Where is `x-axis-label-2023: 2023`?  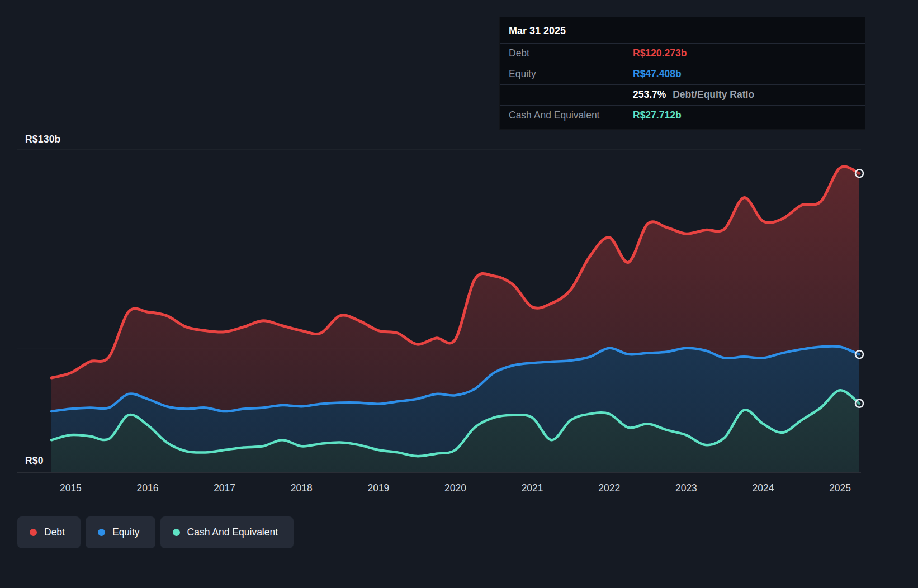 x-axis-label-2023: 2023 is located at coordinates (687, 488).